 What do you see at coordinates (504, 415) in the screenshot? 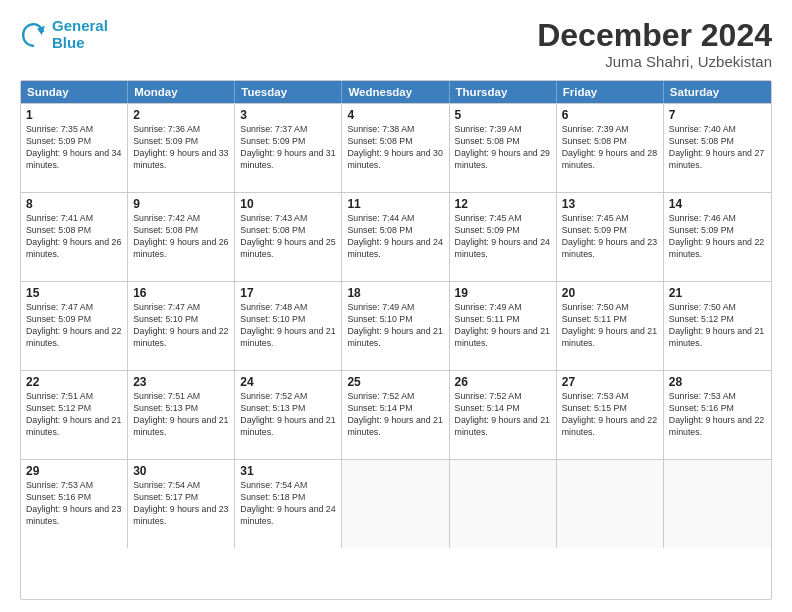
I see `calendar-cell: 26Sunrise: 7:52 AMSunset: 5:14 PMDayligh…` at bounding box center [504, 415].